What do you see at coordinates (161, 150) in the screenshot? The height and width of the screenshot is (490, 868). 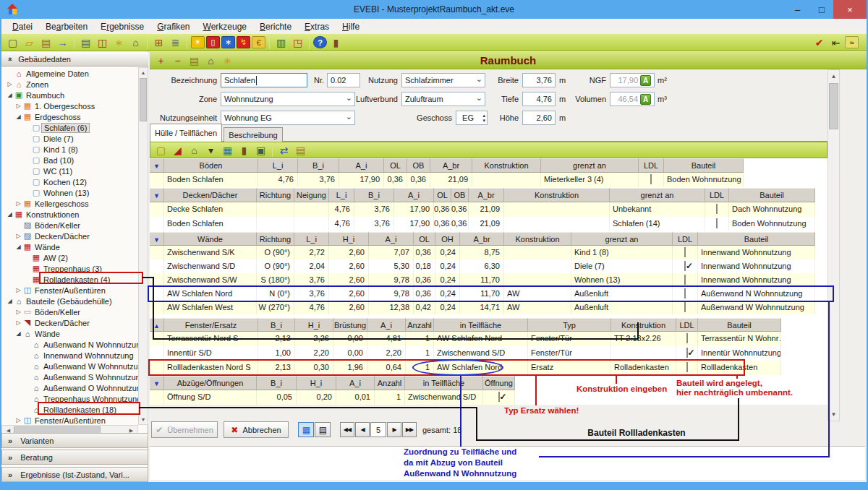 I see `new-surface-icon: ▢` at bounding box center [161, 150].